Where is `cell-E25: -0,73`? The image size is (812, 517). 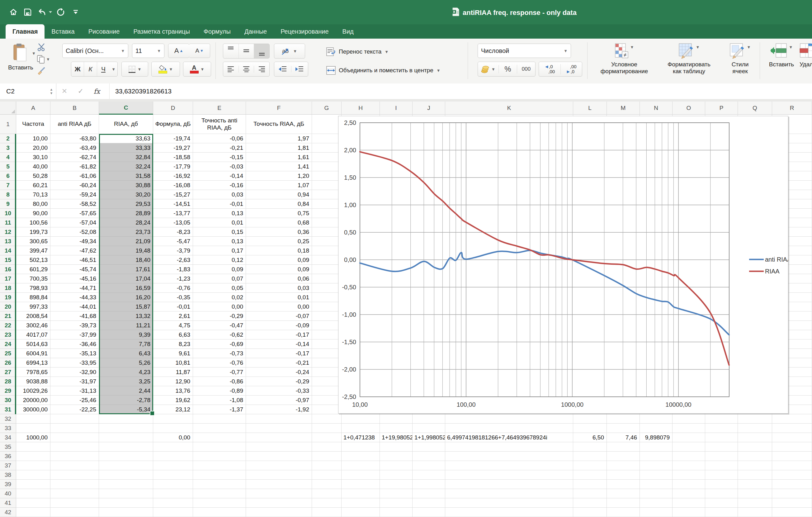 cell-E25: -0,73 is located at coordinates (219, 353).